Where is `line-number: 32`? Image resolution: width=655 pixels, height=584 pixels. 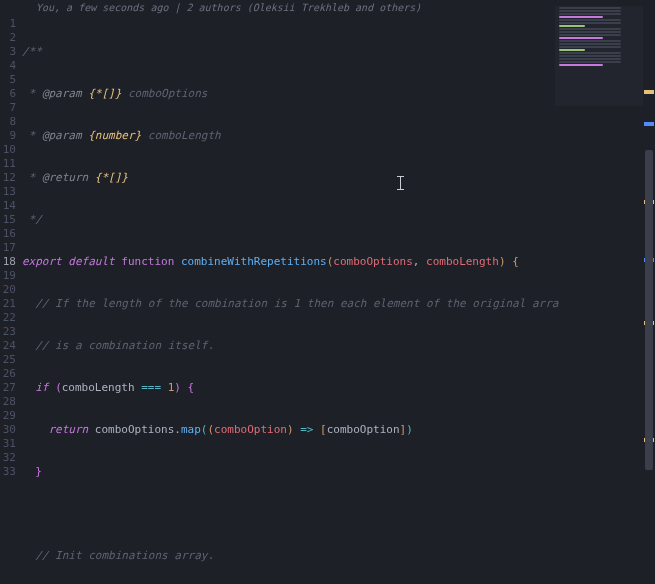 line-number: 32 is located at coordinates (8, 458).